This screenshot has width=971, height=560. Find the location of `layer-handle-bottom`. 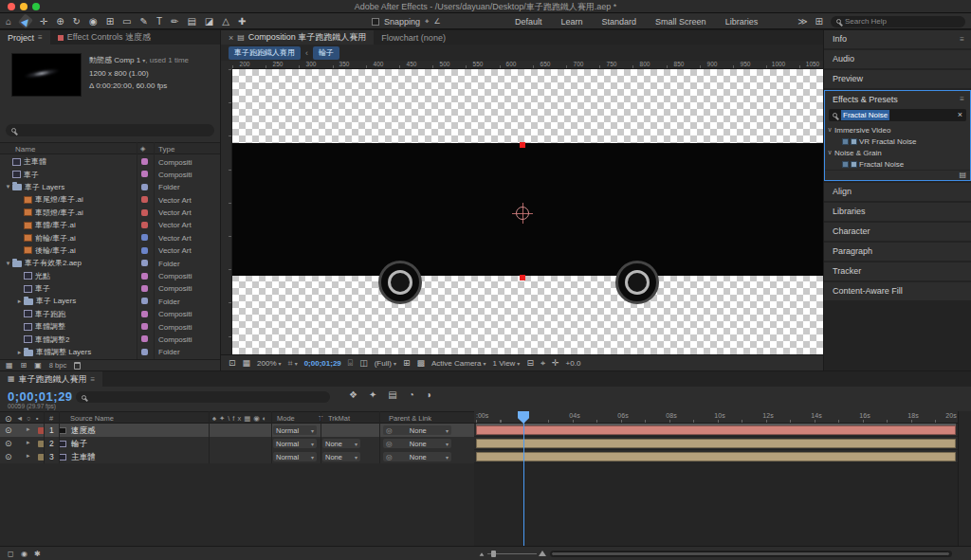

layer-handle-bottom is located at coordinates (522, 278).